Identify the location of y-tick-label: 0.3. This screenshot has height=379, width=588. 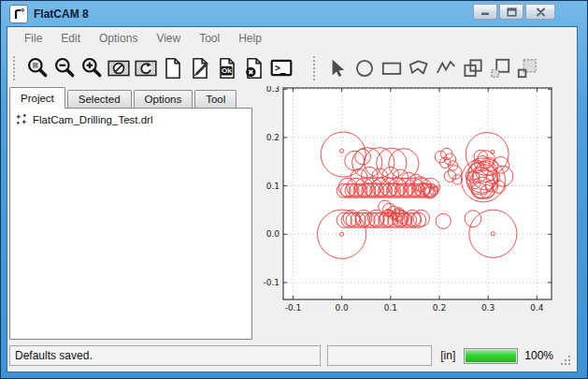
(273, 90).